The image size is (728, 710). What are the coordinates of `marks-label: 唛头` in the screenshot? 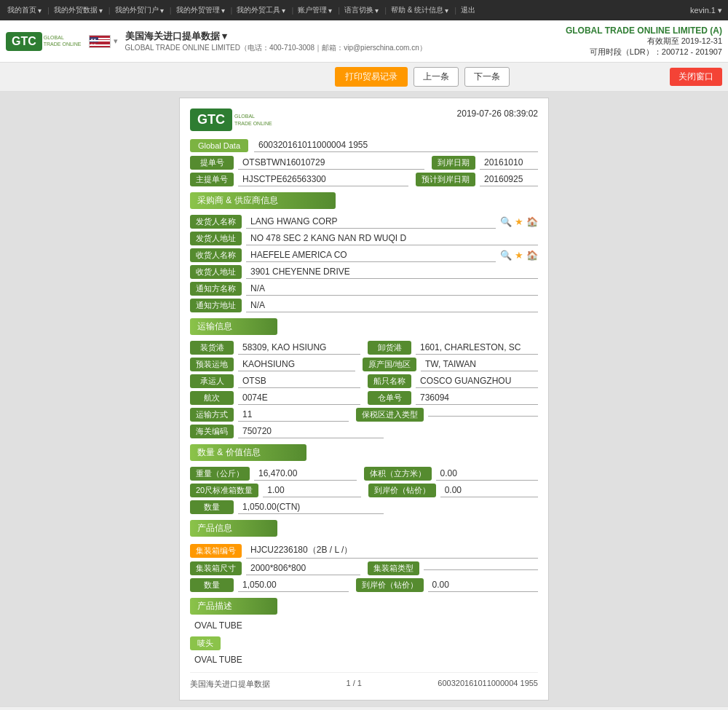 It's located at (205, 644).